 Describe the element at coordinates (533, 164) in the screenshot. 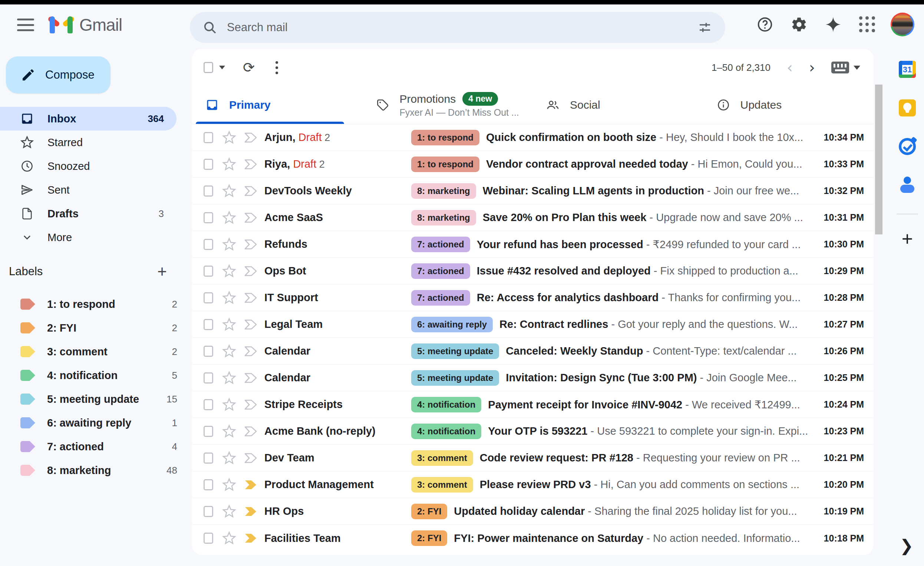

I see `email-row: Riya,Draft2 1: to respond Vendor contrac…` at that location.